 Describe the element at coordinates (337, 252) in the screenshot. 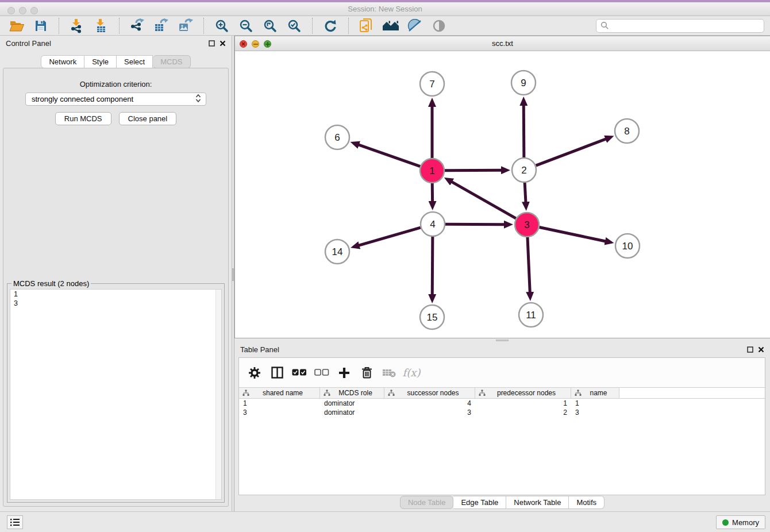

I see `node-14: 14` at that location.